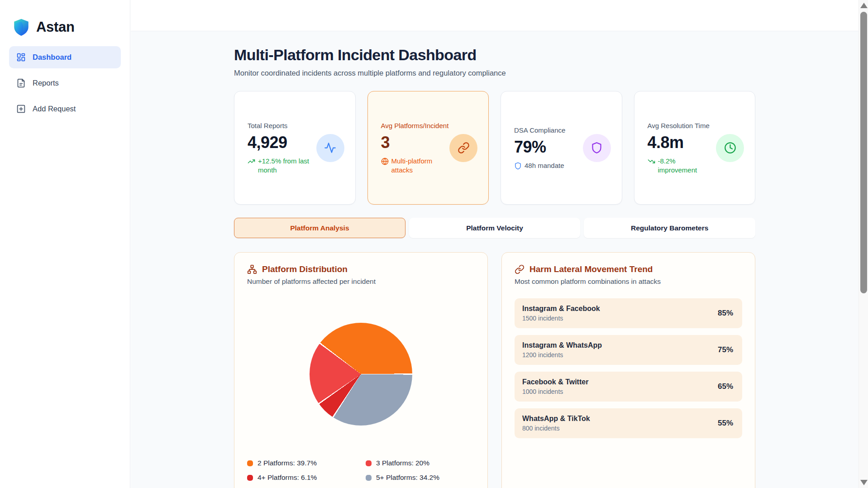 The width and height of the screenshot is (868, 488). What do you see at coordinates (282, 148) in the screenshot?
I see `stat-content: Total Reports 4,929 +12.5% from last mon…` at bounding box center [282, 148].